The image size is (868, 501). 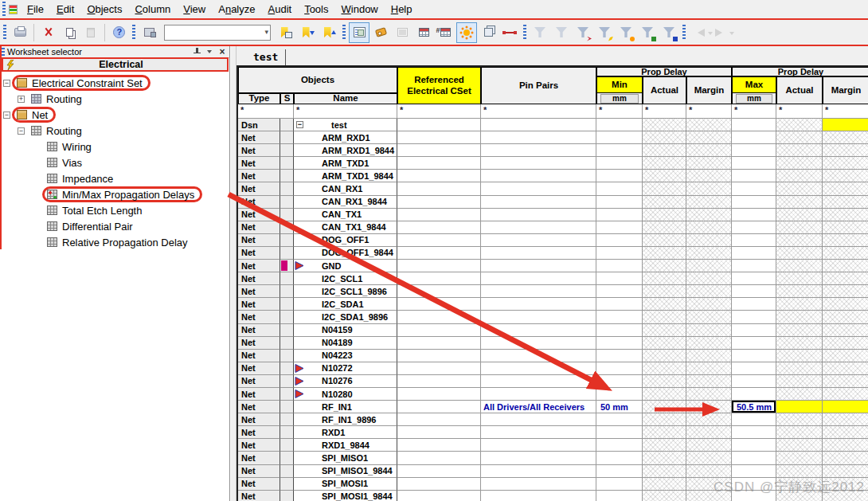 What do you see at coordinates (346, 495) in the screenshot?
I see `name-cell: SPI_MOSI1_9844` at bounding box center [346, 495].